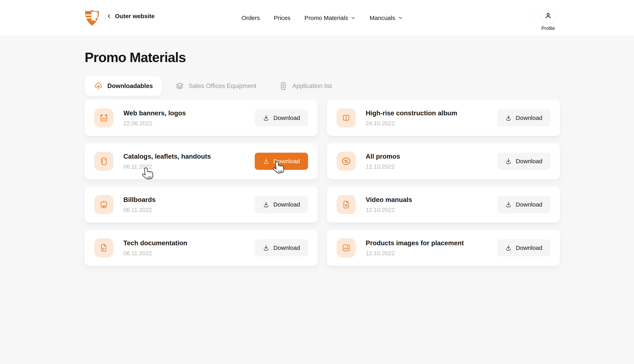 Image resolution: width=634 pixels, height=364 pixels. What do you see at coordinates (444, 118) in the screenshot?
I see `card-high-rise-album: High-rise construction album 24.10.2022 …` at bounding box center [444, 118].